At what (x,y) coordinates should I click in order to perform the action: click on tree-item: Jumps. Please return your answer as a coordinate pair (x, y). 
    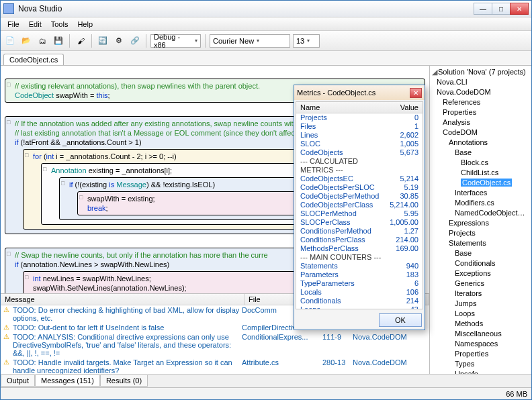
    Looking at the image, I should click on (481, 303).